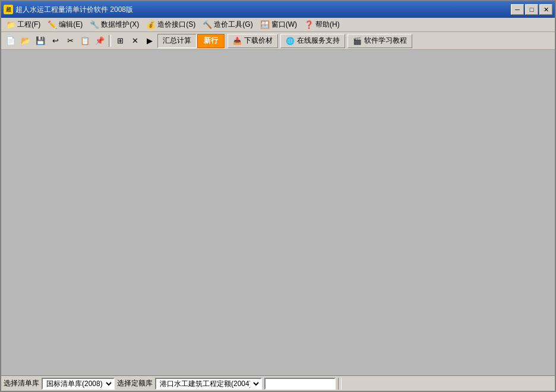 This screenshot has width=556, height=392. I want to click on menu-project-label: 工程(F), so click(29, 25).